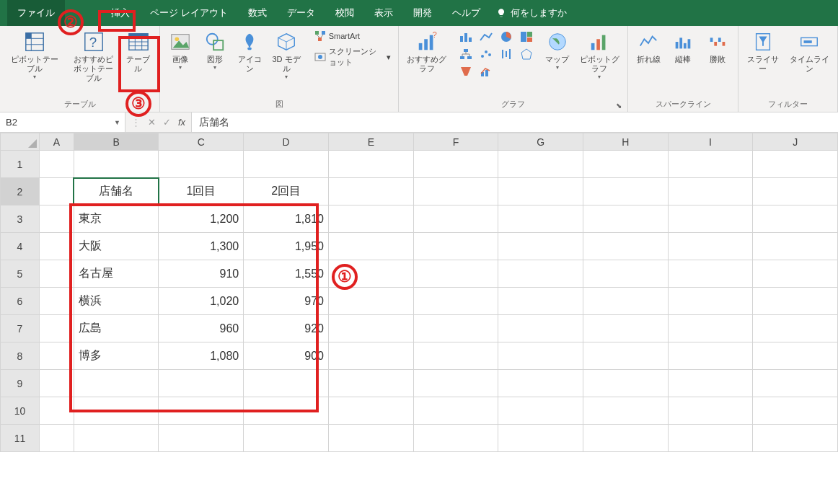 This screenshot has height=504, width=838. I want to click on col-header-I: I, so click(710, 142).